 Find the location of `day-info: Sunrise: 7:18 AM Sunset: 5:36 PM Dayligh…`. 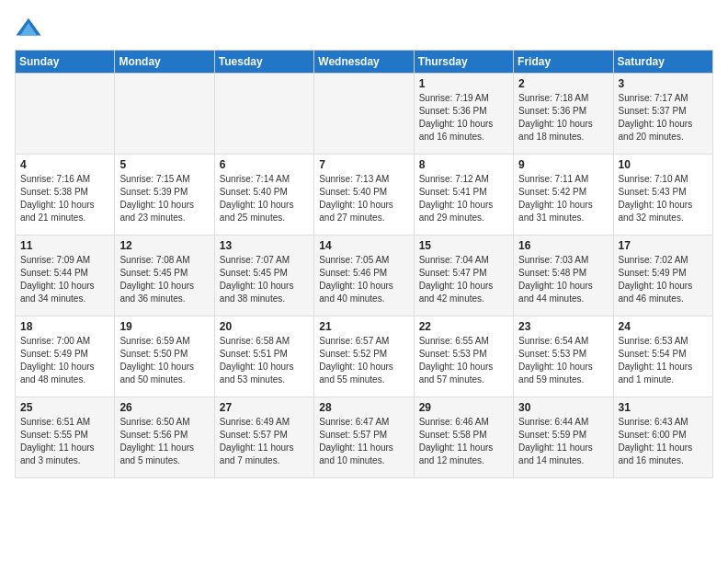

day-info: Sunrise: 7:18 AM Sunset: 5:36 PM Dayligh… is located at coordinates (563, 118).